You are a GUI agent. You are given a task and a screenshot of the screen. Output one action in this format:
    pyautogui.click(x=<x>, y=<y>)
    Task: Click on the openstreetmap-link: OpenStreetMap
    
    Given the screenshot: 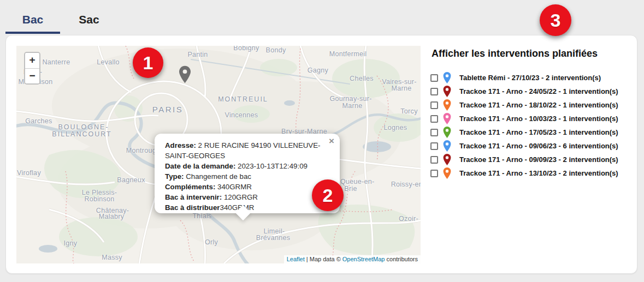 What is the action you would take?
    pyautogui.click(x=364, y=259)
    